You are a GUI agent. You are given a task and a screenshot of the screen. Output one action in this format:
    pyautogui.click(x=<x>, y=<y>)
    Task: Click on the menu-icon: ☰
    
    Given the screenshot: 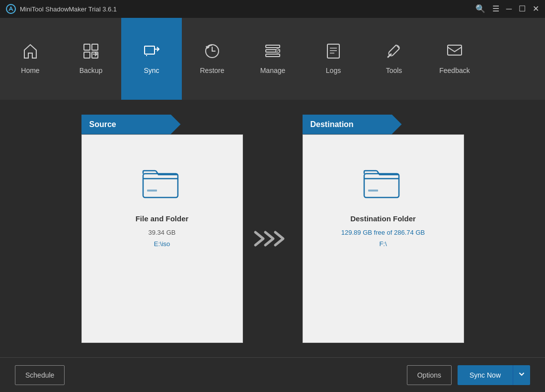 What is the action you would take?
    pyautogui.click(x=496, y=9)
    